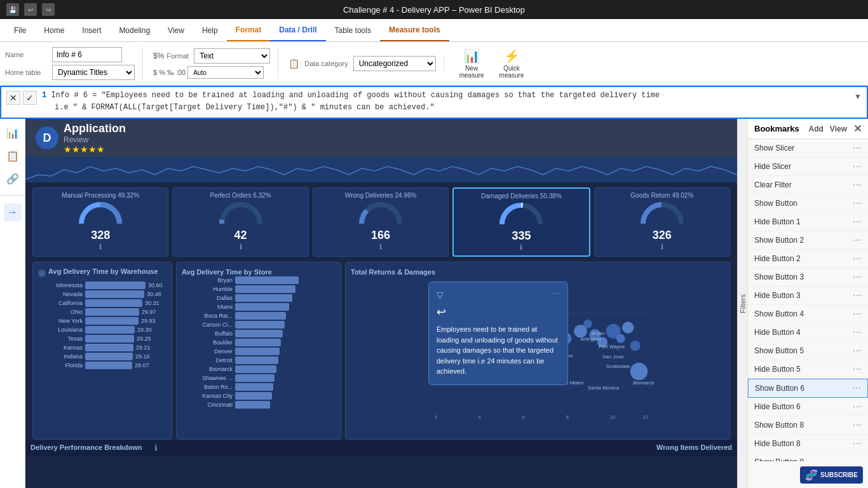 The height and width of the screenshot is (488, 868). Describe the element at coordinates (831, 475) in the screenshot. I see `subscribe-btn: 🧬 SUBSCRIBE` at that location.